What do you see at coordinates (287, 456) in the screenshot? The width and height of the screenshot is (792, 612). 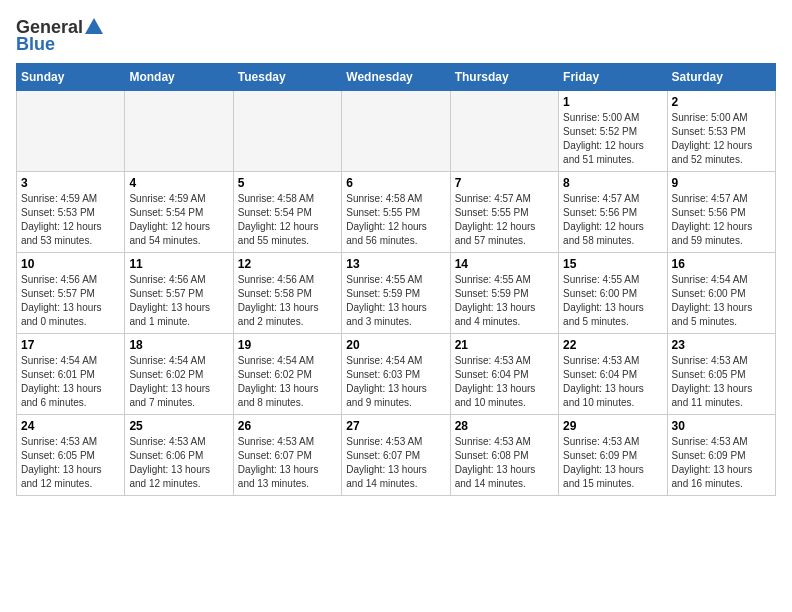 I see `calendar-cell: 26Sunrise: 4:53 AMSunset: 6:07 PMDayligh…` at bounding box center [287, 456].